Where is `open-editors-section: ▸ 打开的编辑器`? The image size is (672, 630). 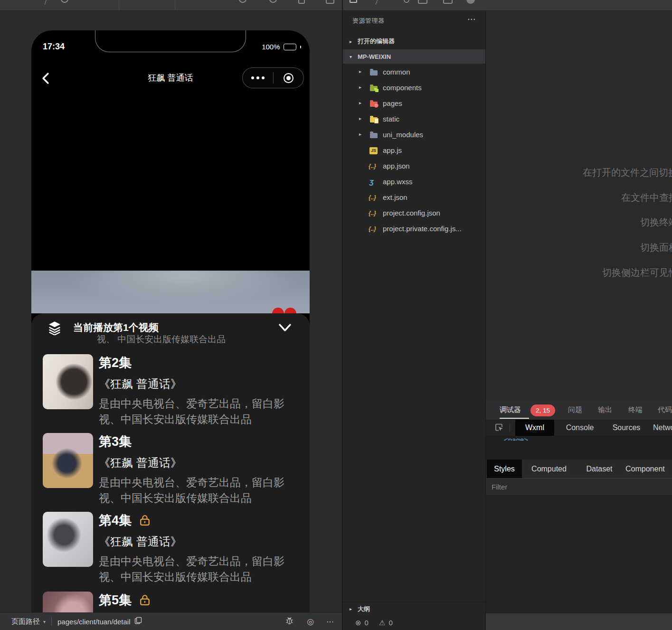 open-editors-section: ▸ 打开的编辑器 is located at coordinates (414, 41).